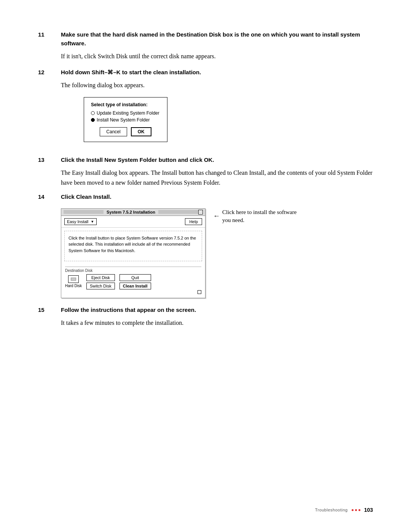  What do you see at coordinates (260, 216) in the screenshot?
I see `callout-text: Click here to install the software you n…` at bounding box center [260, 216].